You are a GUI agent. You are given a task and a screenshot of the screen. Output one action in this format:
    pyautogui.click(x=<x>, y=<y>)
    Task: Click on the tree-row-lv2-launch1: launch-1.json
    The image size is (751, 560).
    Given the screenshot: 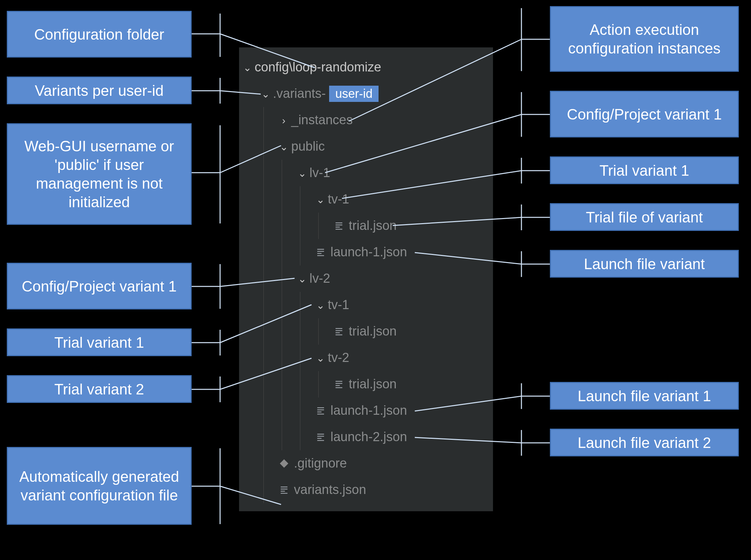 What is the action you would take?
    pyautogui.click(x=366, y=411)
    